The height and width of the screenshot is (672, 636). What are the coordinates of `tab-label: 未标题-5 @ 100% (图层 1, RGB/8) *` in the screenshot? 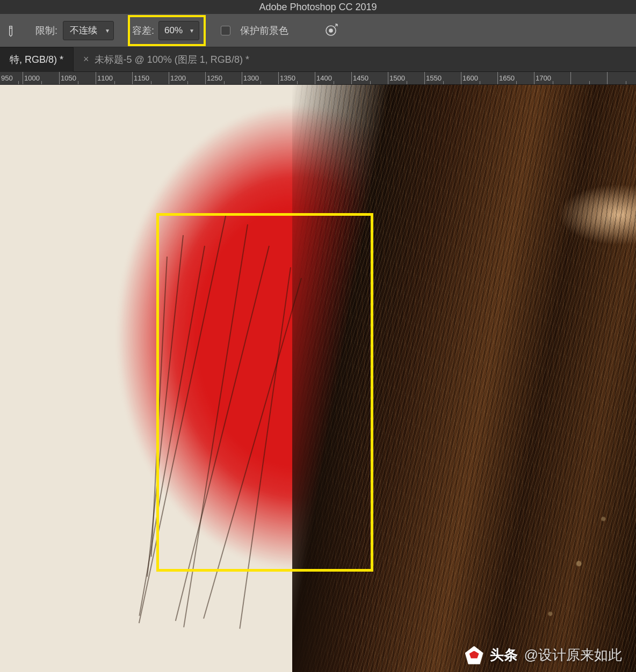 It's located at (172, 60).